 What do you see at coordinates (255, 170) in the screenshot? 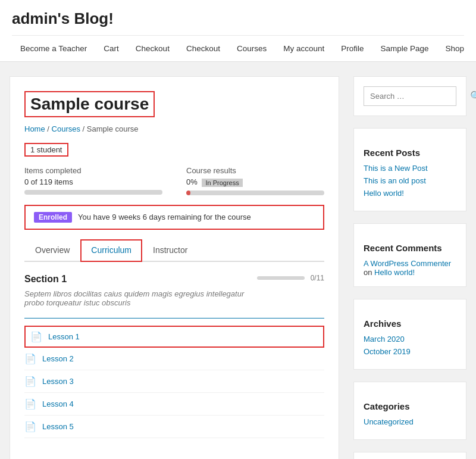
I see `course-results-label: Course results` at bounding box center [255, 170].